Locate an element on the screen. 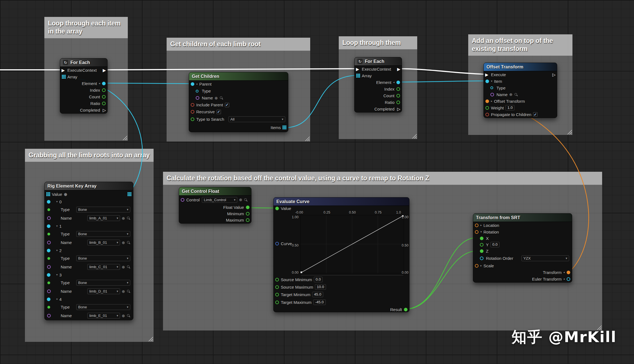  name-dropdown: limb_A_01 ▾ is located at coordinates (104, 218).